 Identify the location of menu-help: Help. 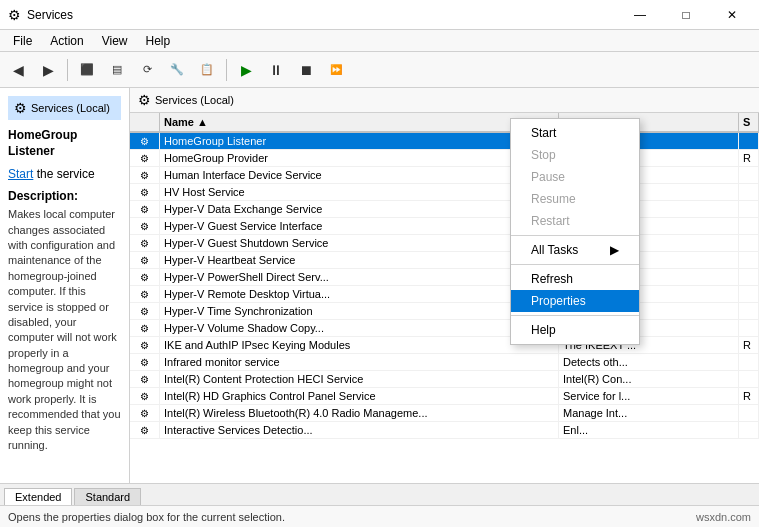
(158, 41).